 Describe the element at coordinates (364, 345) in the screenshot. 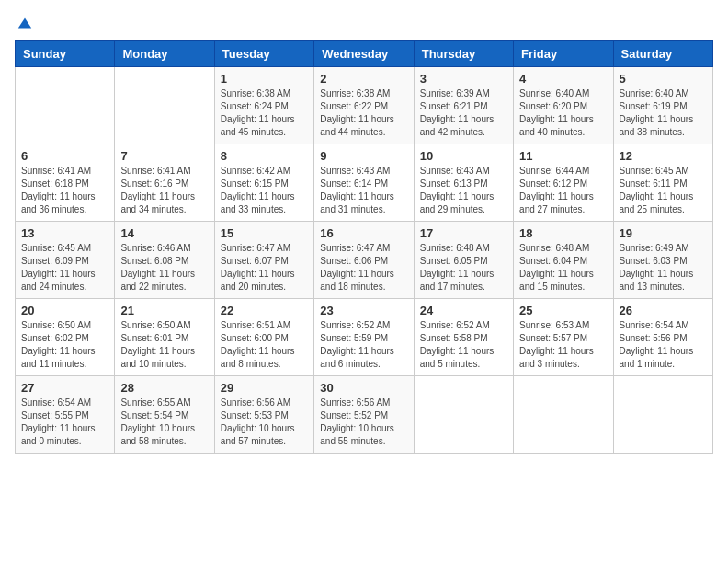

I see `day-info: Sunrise: 6:52 AM Sunset: 5:59 PM Dayligh…` at that location.